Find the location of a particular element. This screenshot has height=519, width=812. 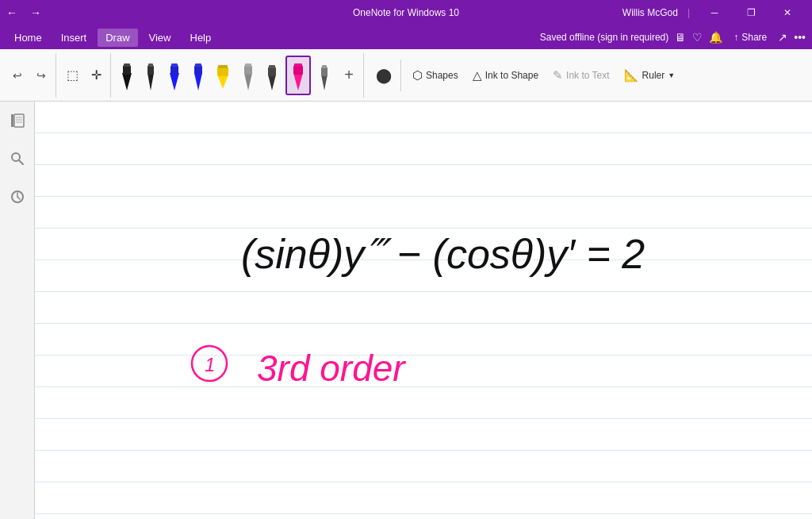

forward-btn: → is located at coordinates (36, 13).